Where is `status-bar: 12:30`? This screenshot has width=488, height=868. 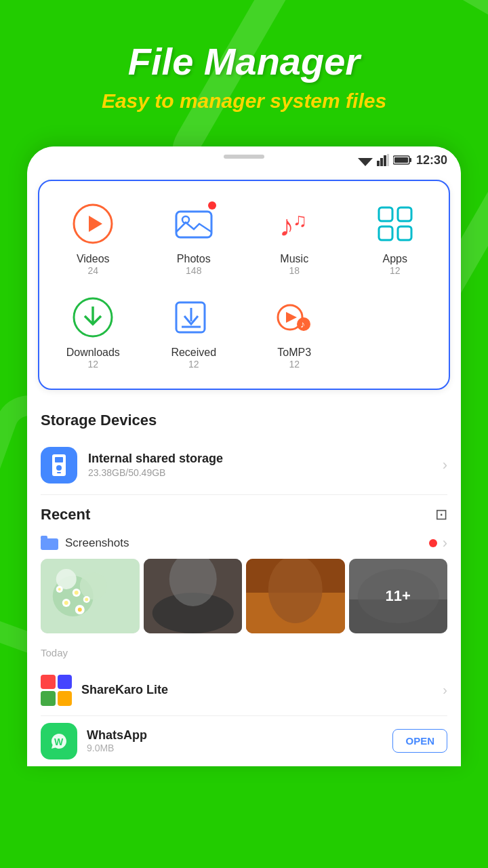
status-bar: 12:30 is located at coordinates (244, 160).